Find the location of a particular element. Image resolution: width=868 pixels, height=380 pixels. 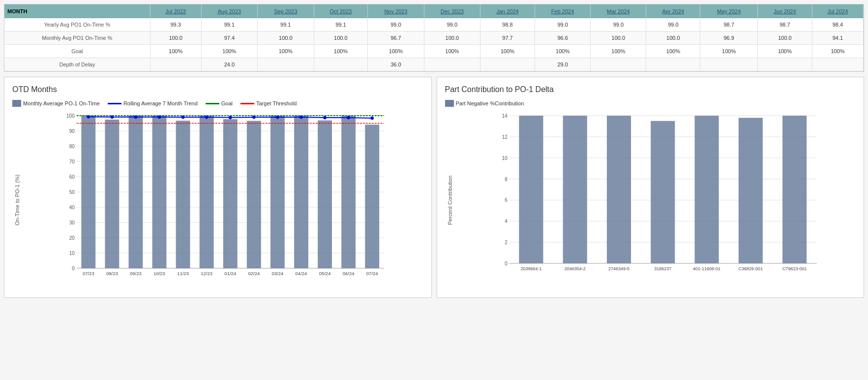

svg-text: 2039664-1 is located at coordinates (531, 269).